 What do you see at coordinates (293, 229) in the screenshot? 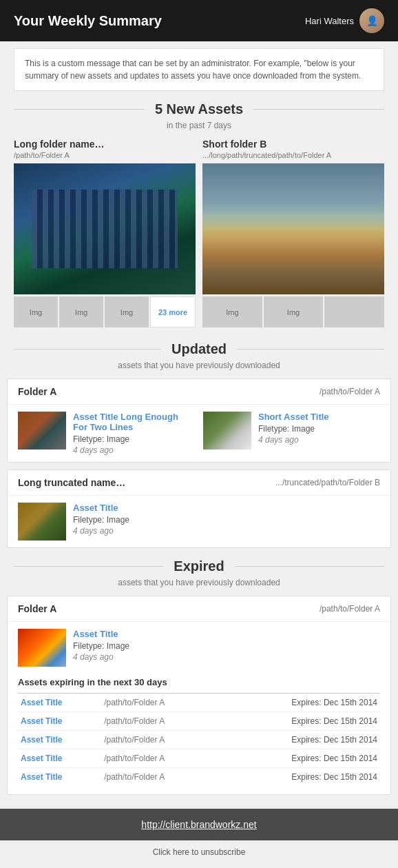
I see `folder-2-main-image` at bounding box center [293, 229].